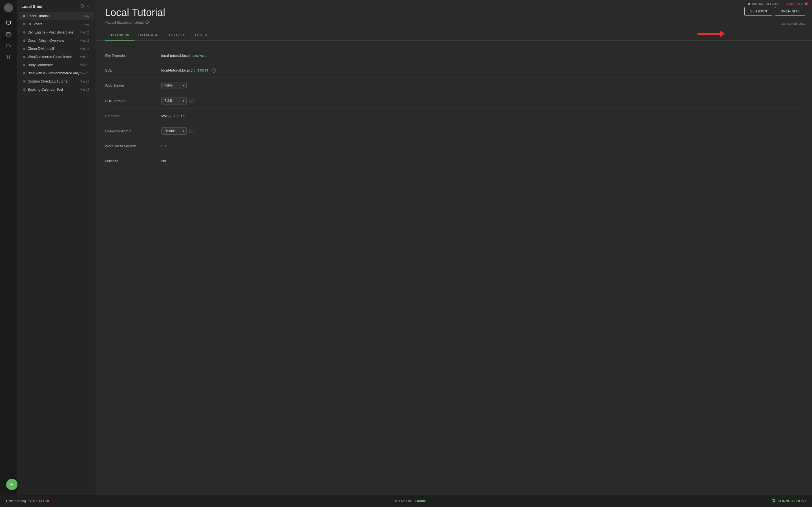 The width and height of the screenshot is (812, 507). I want to click on arrow-annotation, so click(711, 34).